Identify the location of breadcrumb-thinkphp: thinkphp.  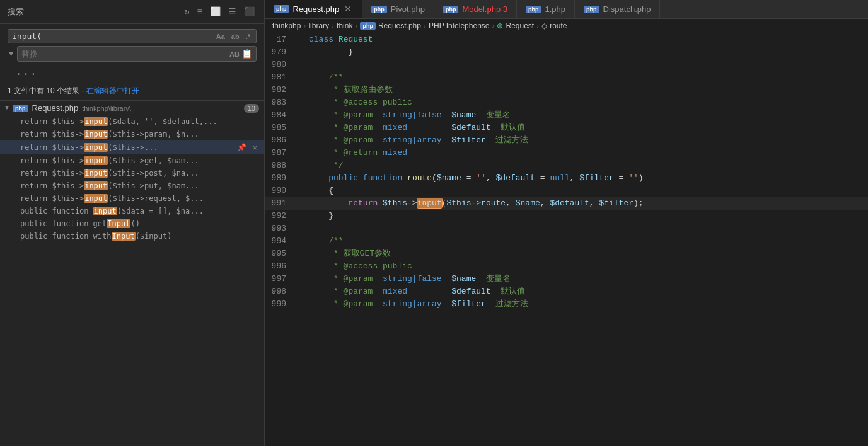
(286, 26).